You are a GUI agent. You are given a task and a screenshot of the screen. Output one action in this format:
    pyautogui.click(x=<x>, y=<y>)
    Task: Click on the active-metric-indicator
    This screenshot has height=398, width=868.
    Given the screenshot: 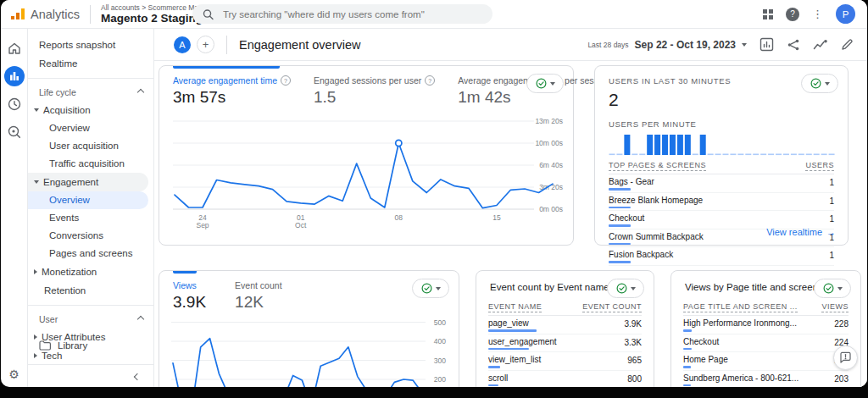 What is the action you would take?
    pyautogui.click(x=226, y=68)
    